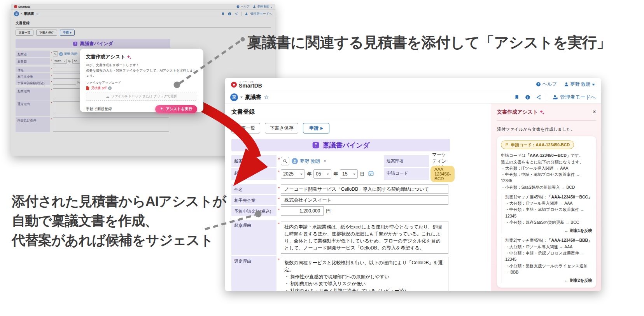 The image size is (644, 316). What do you see at coordinates (574, 97) in the screenshot?
I see `admin-mode-link: 管理者モードへ` at bounding box center [574, 97].